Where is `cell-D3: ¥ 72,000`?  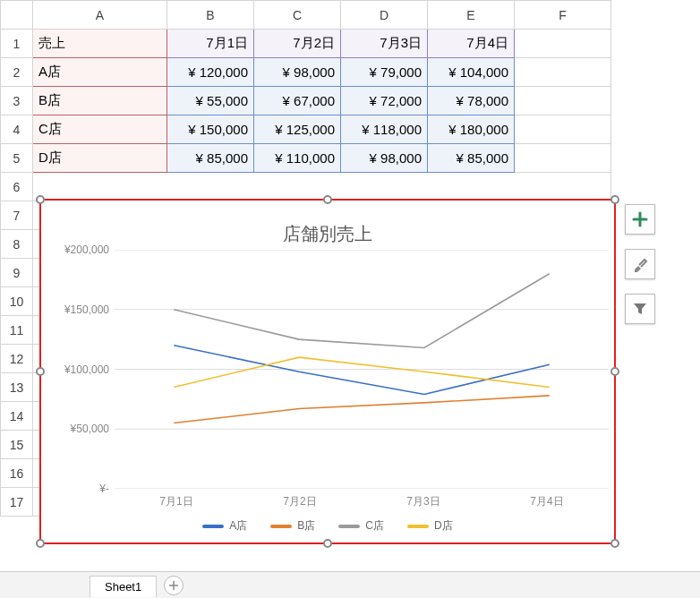
cell-D3: ¥ 72,000 is located at coordinates (385, 101).